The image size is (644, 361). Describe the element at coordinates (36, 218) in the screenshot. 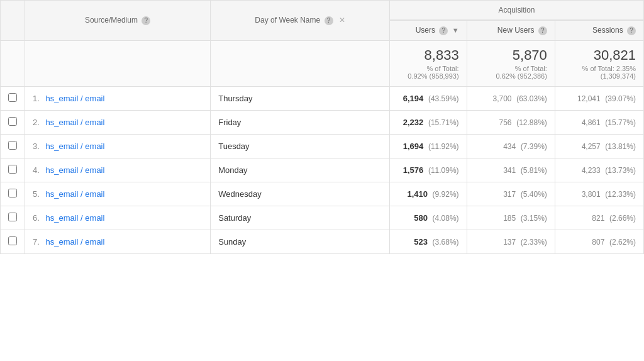

I see `row-number: 6.` at that location.